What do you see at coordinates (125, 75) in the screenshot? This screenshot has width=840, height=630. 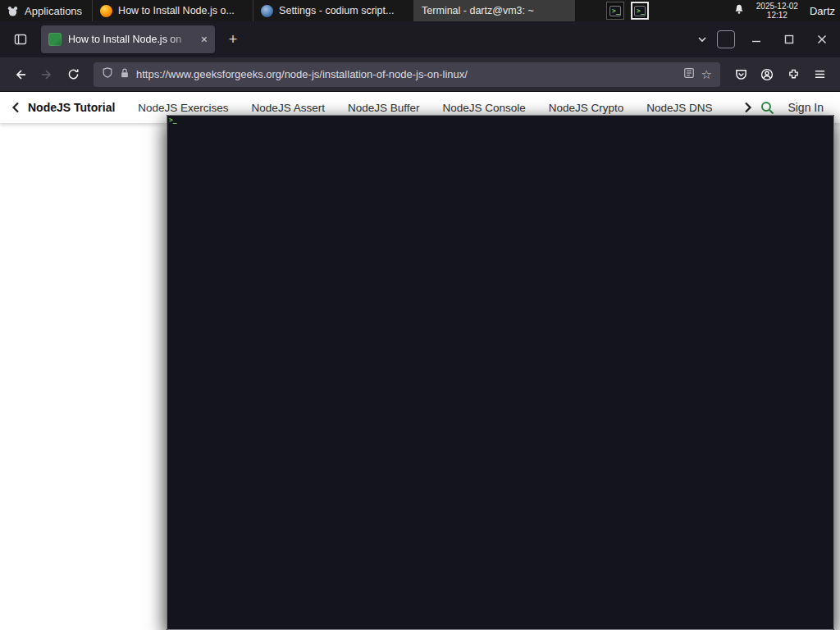 I see `lock-icon` at bounding box center [125, 75].